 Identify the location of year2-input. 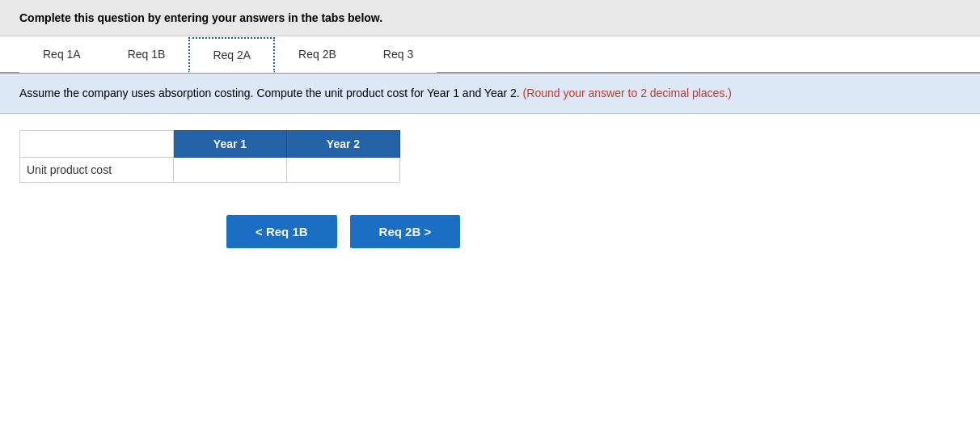
(343, 170).